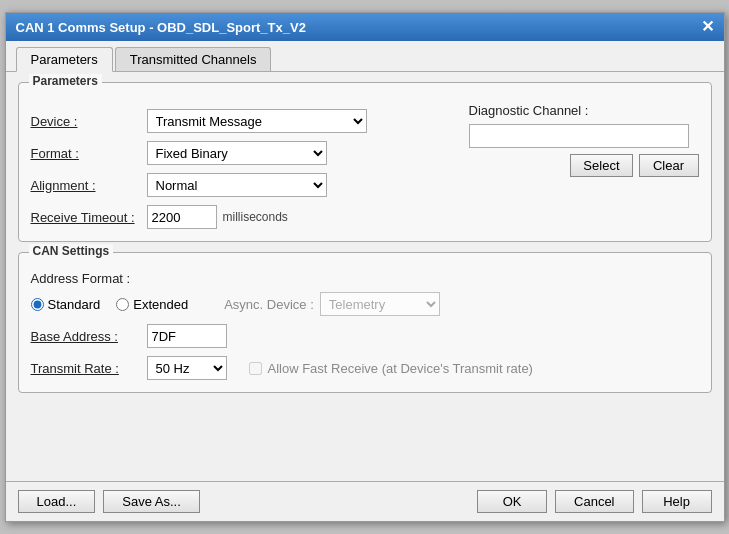 The height and width of the screenshot is (534, 729). I want to click on async-section: Async. Device : Telemetry, so click(332, 304).